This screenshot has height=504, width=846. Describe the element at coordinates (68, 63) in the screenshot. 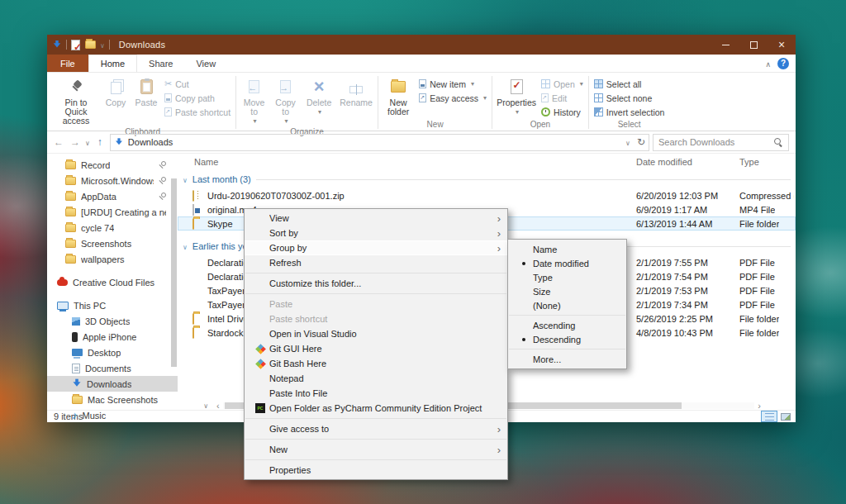

I see `tab-file: File` at that location.